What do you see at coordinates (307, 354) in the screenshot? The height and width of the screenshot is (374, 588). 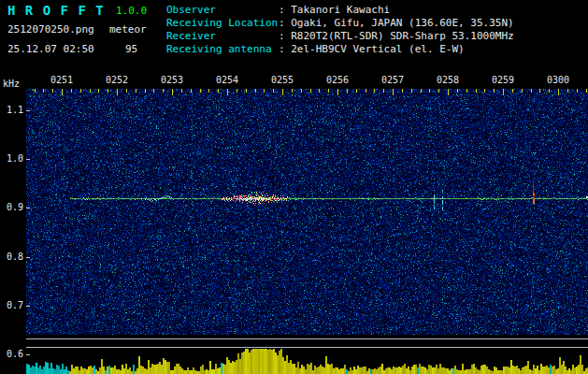 I see `signal-level-strip-canvas` at bounding box center [307, 354].